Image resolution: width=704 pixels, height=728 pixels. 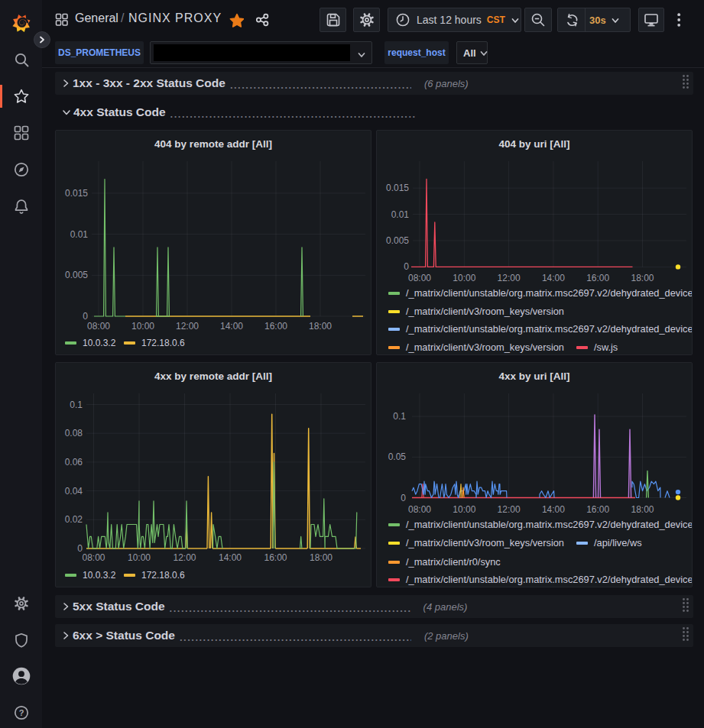 What do you see at coordinates (74, 519) in the screenshot?
I see `svg-text: 0.02` at bounding box center [74, 519].